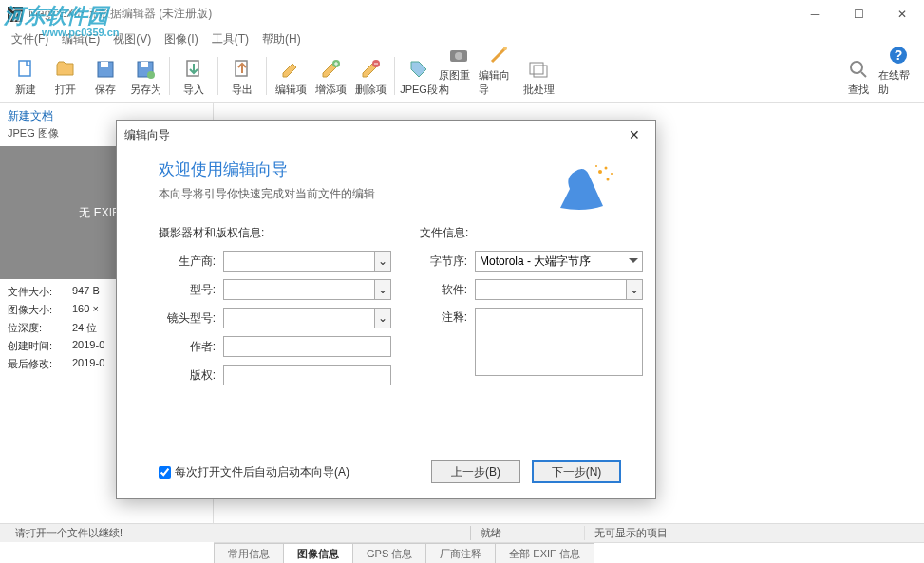 The height and width of the screenshot is (563, 924). What do you see at coordinates (898, 76) in the screenshot?
I see `help-button: ? 在线帮助` at bounding box center [898, 76].